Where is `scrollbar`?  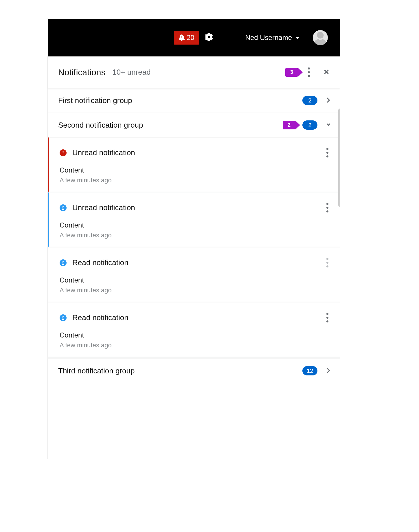 scrollbar is located at coordinates (339, 158).